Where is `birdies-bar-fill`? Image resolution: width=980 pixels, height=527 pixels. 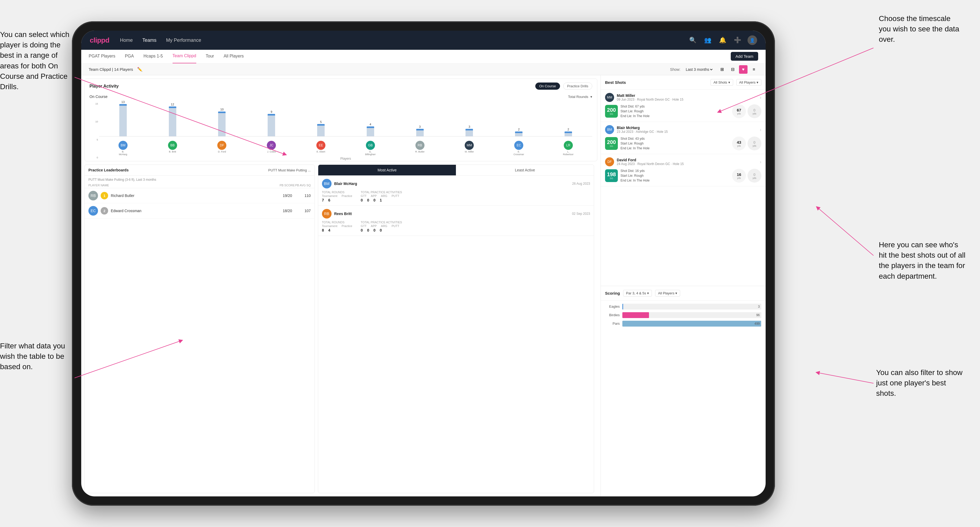
birdies-bar-fill is located at coordinates (636, 315).